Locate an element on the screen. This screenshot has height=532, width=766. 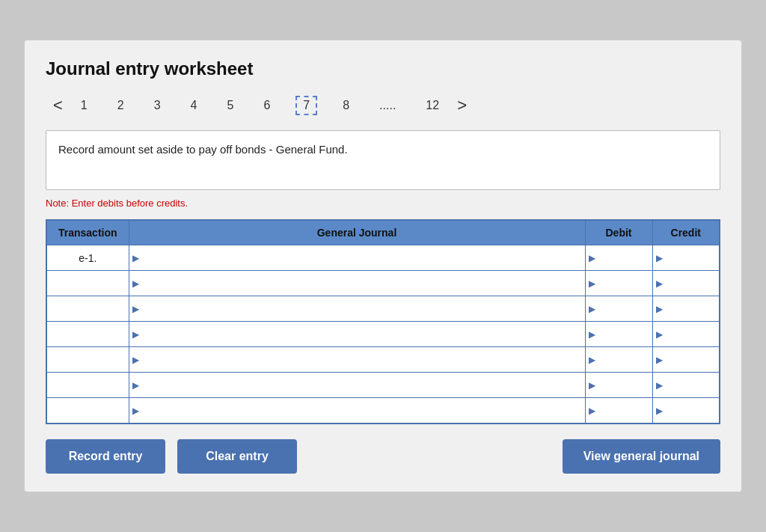
journal-cell-2: ▶ is located at coordinates (357, 309).